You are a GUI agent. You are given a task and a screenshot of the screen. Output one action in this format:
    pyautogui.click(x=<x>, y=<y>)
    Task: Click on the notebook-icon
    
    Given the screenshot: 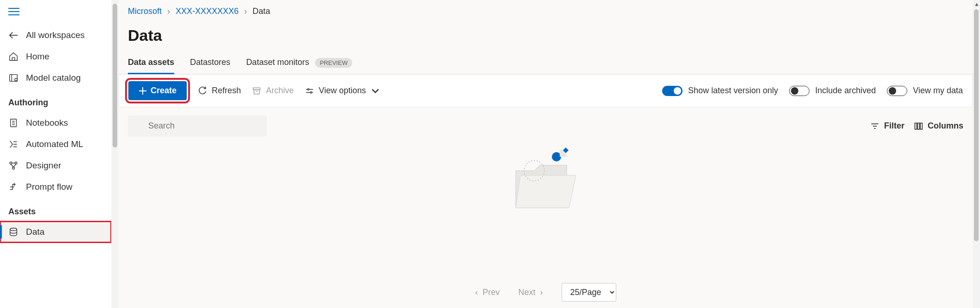 What is the action you would take?
    pyautogui.click(x=13, y=123)
    